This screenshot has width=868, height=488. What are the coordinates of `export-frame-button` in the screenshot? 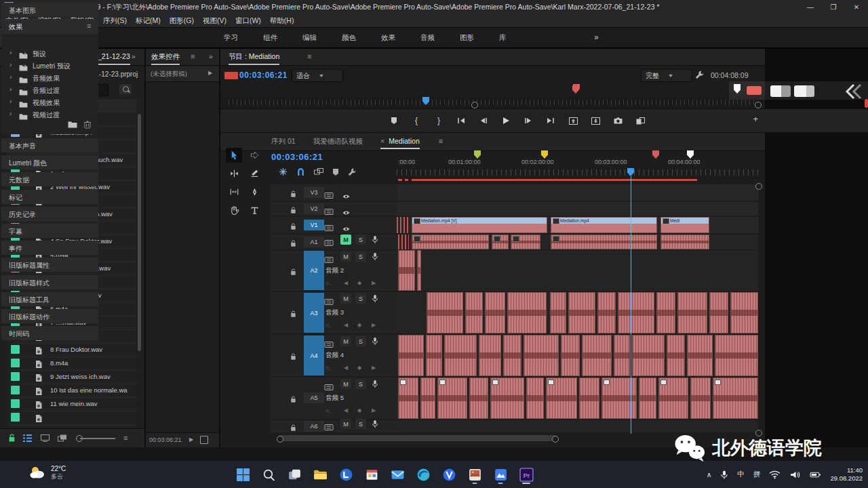 It's located at (618, 121).